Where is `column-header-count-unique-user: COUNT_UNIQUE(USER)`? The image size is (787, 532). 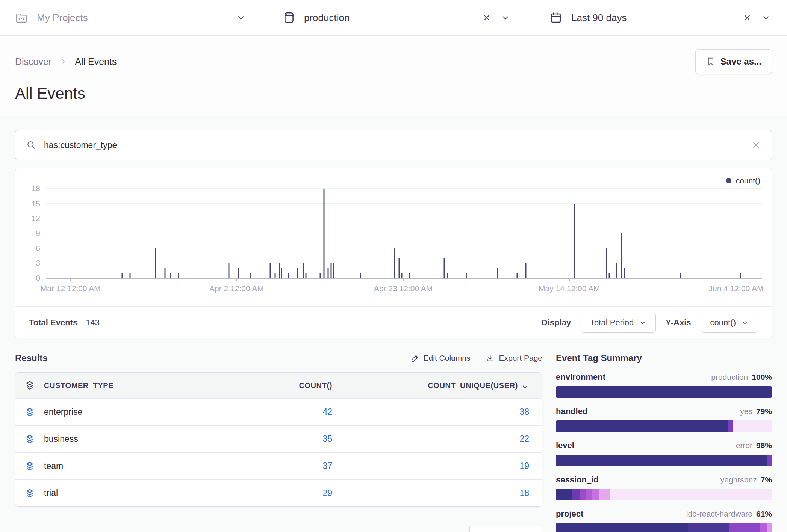 column-header-count-unique-user: COUNT_UNIQUE(USER) is located at coordinates (442, 385).